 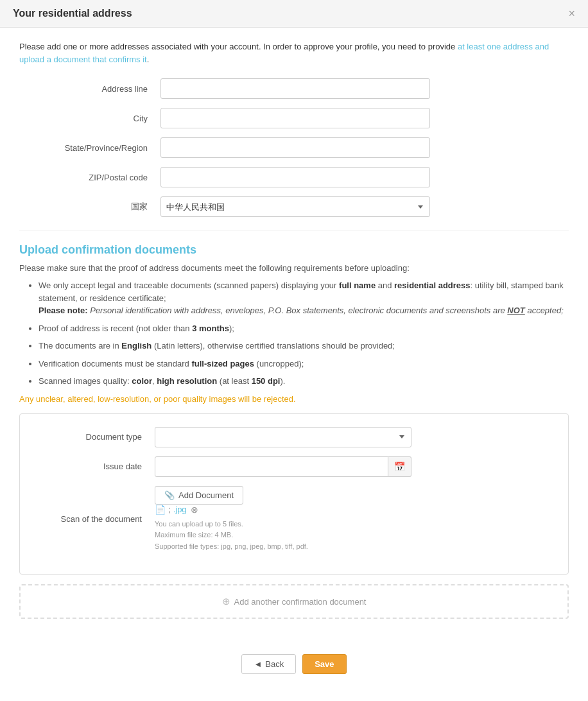 What do you see at coordinates (275, 664) in the screenshot?
I see `back-label: Back` at bounding box center [275, 664].